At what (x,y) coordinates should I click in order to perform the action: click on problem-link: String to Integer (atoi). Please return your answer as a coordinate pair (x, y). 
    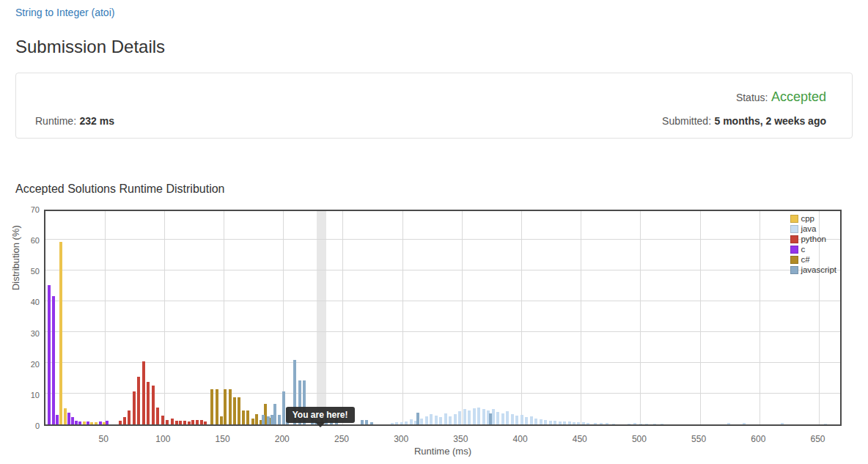
    Looking at the image, I should click on (65, 12).